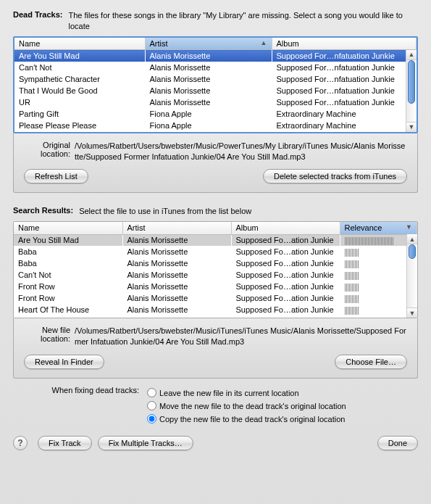 The image size is (431, 504). Describe the element at coordinates (216, 21) in the screenshot. I see `dead-tracks-header: Dead Tracks: The files for these songs i…` at that location.